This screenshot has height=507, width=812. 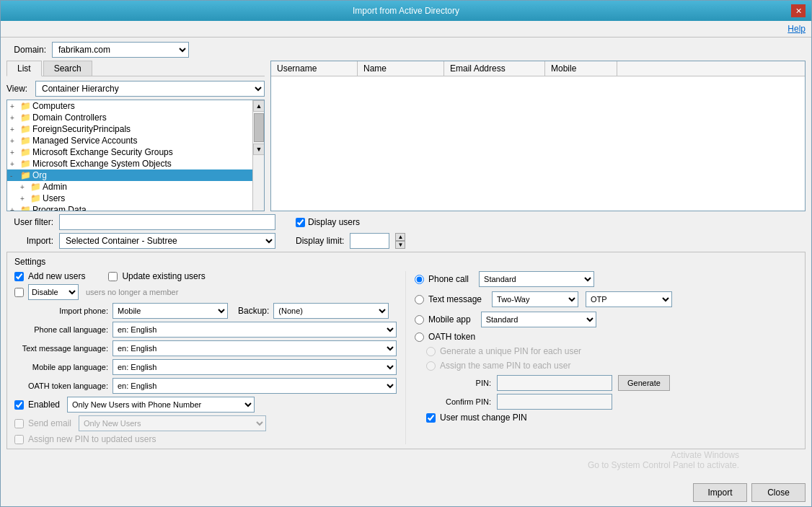 What do you see at coordinates (130, 152) in the screenshot?
I see `tree-item: + 📁 Microsoft Exchange Security Groups` at bounding box center [130, 152].